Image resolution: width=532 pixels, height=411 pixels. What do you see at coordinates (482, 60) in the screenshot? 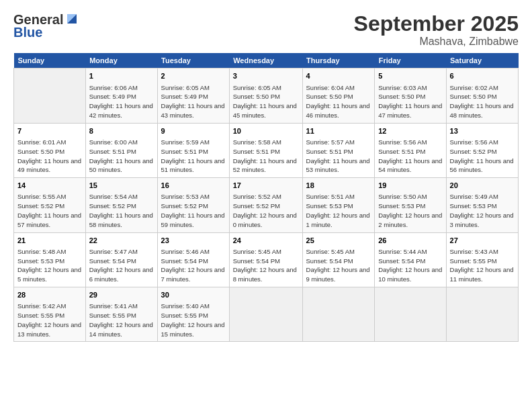
I see `col-header-saturday: Saturday` at bounding box center [482, 60].